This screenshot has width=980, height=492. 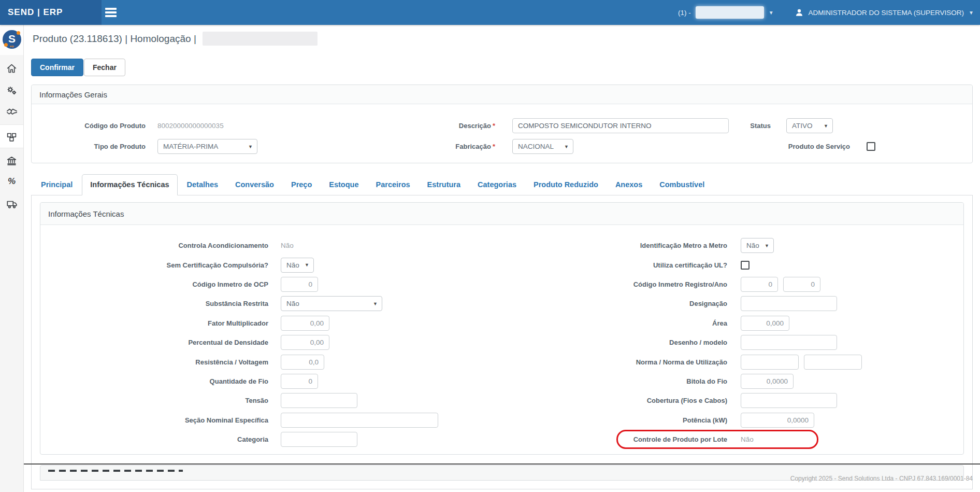 I want to click on tab-detalhes: Detalhes, so click(x=203, y=185).